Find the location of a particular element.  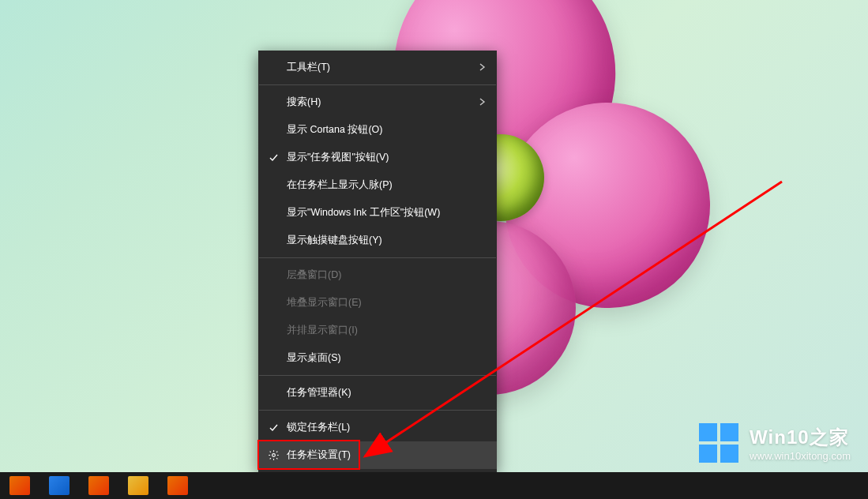

menu-item-label: 并排显示窗口(I) is located at coordinates (322, 330).